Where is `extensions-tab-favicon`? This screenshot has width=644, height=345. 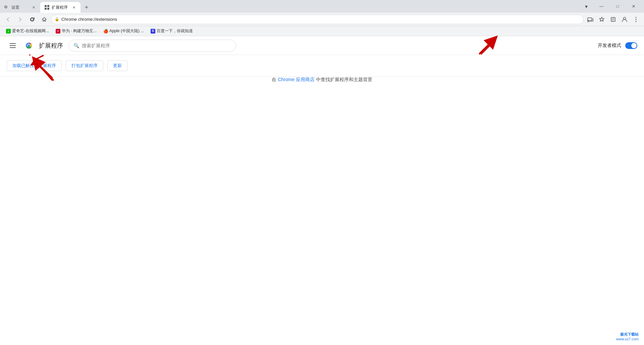 extensions-tab-favicon is located at coordinates (47, 7).